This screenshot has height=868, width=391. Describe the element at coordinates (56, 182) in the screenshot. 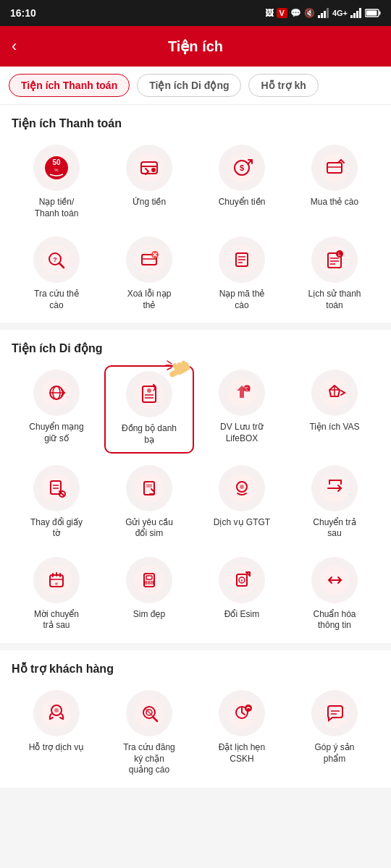

I see `item-nap-tien: 50 % Nạp tiền/Thanh toán` at that location.